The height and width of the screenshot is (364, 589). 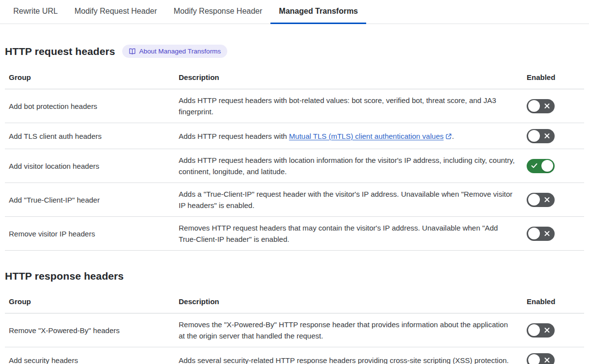 I want to click on toggle-add-tls-client-auth-headers, so click(x=541, y=136).